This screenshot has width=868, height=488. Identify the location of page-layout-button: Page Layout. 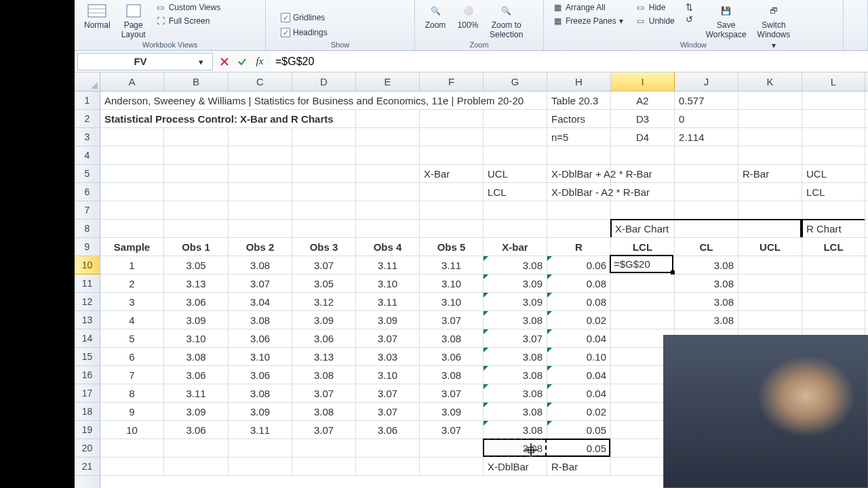
(134, 21).